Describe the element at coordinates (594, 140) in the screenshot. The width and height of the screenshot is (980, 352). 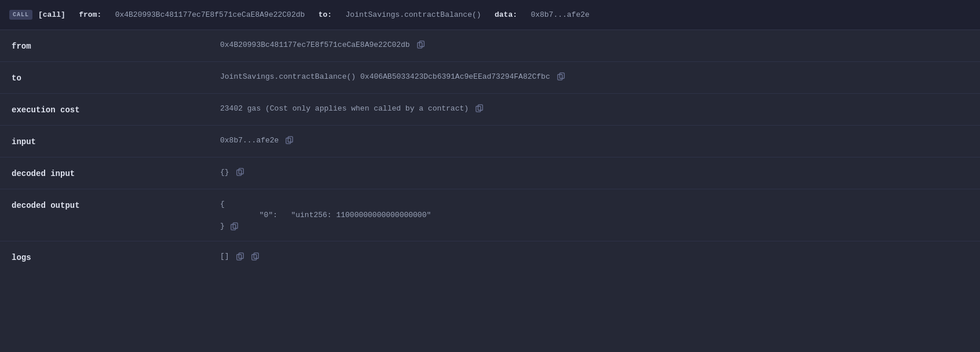
I see `input-value: 0x8b7...afe2e` at that location.